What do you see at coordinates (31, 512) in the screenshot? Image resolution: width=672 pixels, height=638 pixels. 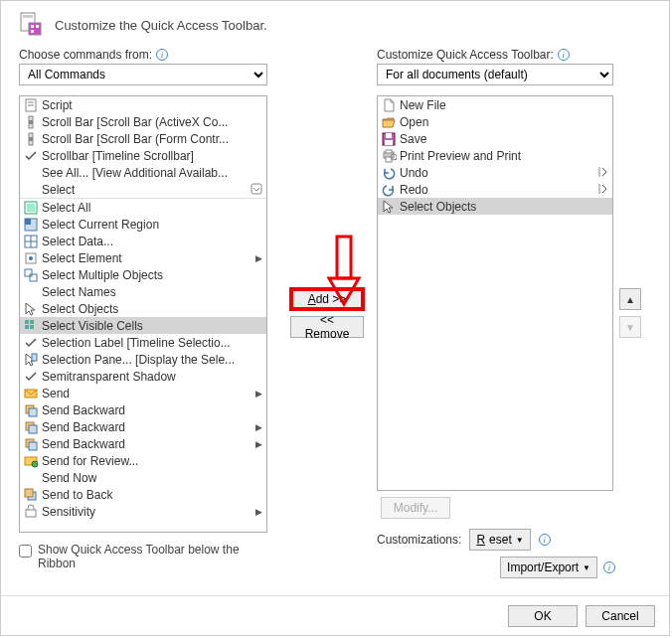 I see `sens-icon` at bounding box center [31, 512].